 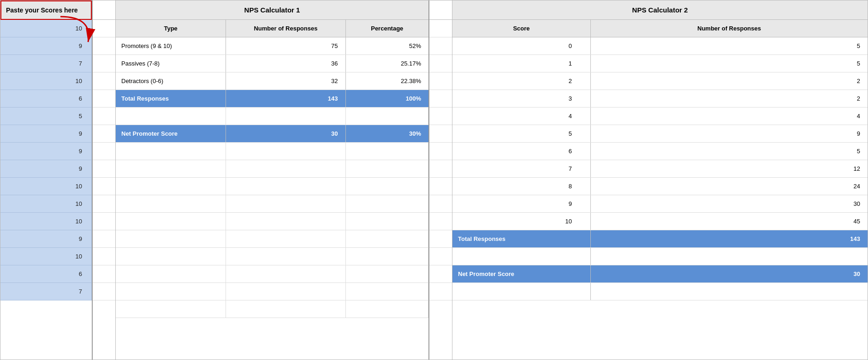 I want to click on resp-5: 9, so click(x=729, y=134).